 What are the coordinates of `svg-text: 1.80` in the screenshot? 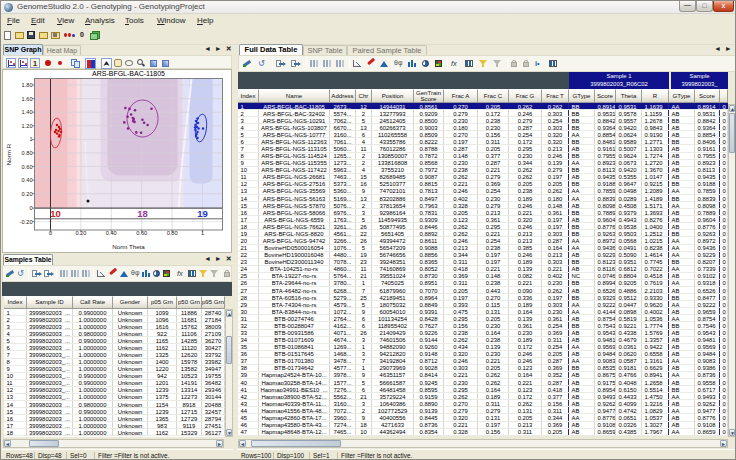 It's located at (28, 85).